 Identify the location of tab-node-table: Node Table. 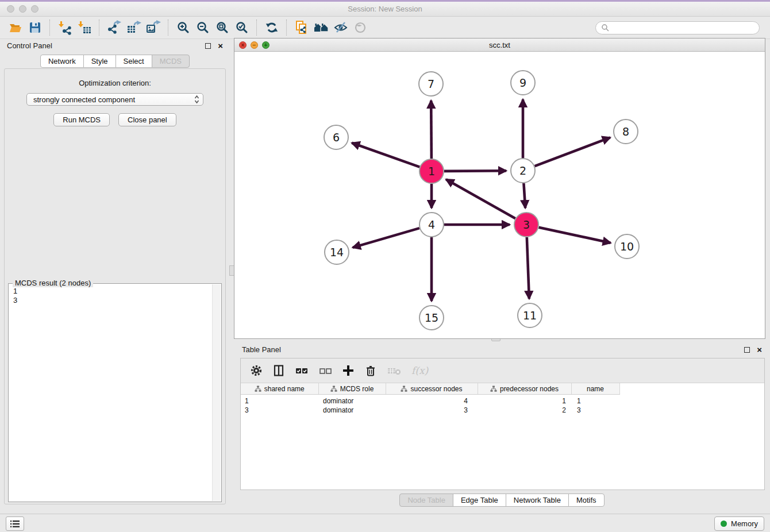
(426, 500).